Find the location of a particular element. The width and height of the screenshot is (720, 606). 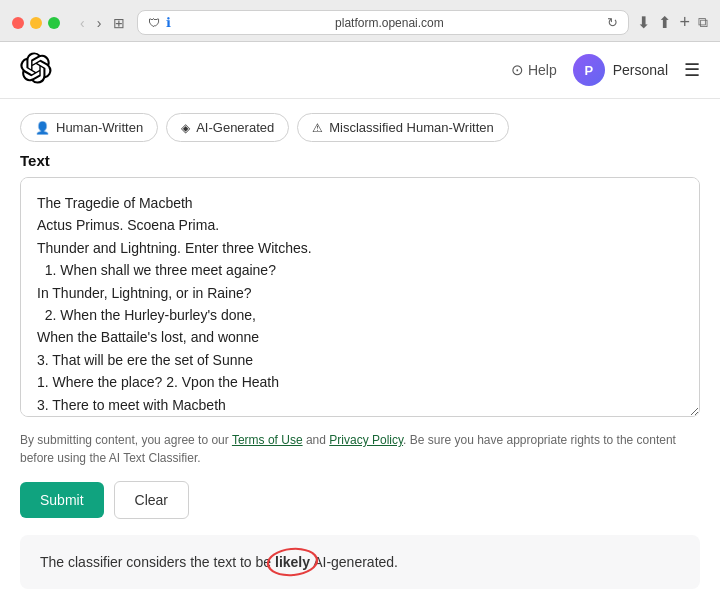

action-row: Submit Clear is located at coordinates (360, 500).